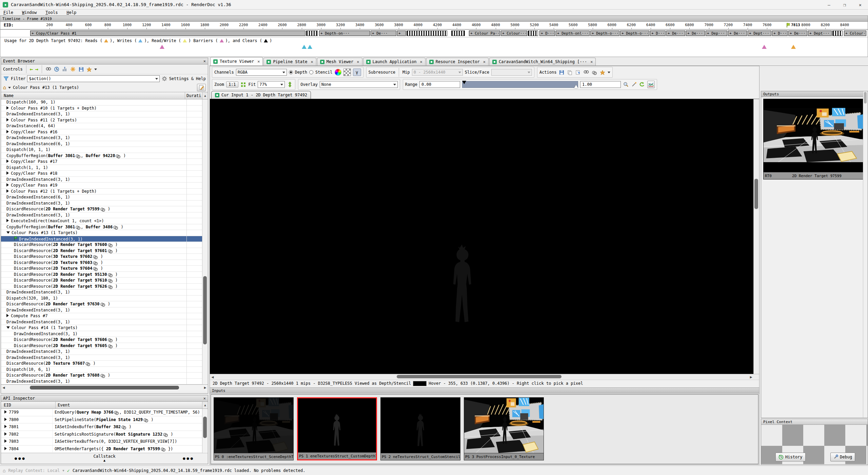 The width and height of the screenshot is (868, 475). Describe the element at coordinates (104, 150) in the screenshot. I see `event-row: Dispatch(10, 1, 1)` at that location.